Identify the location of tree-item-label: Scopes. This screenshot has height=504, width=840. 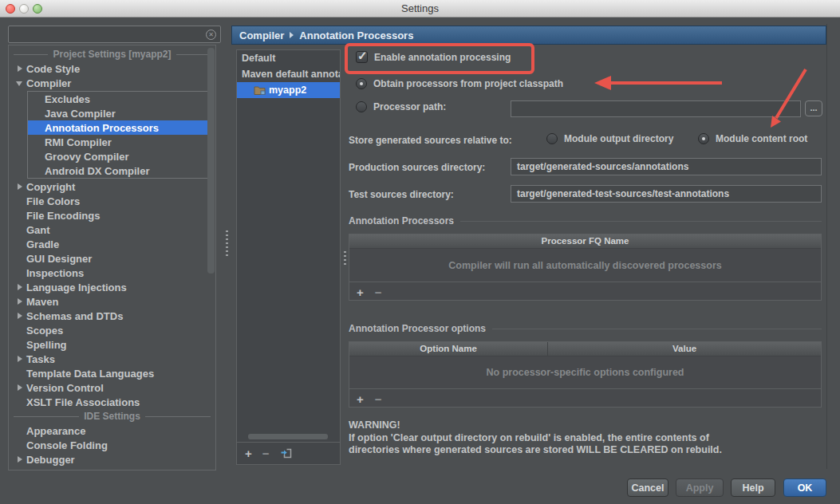
(45, 330).